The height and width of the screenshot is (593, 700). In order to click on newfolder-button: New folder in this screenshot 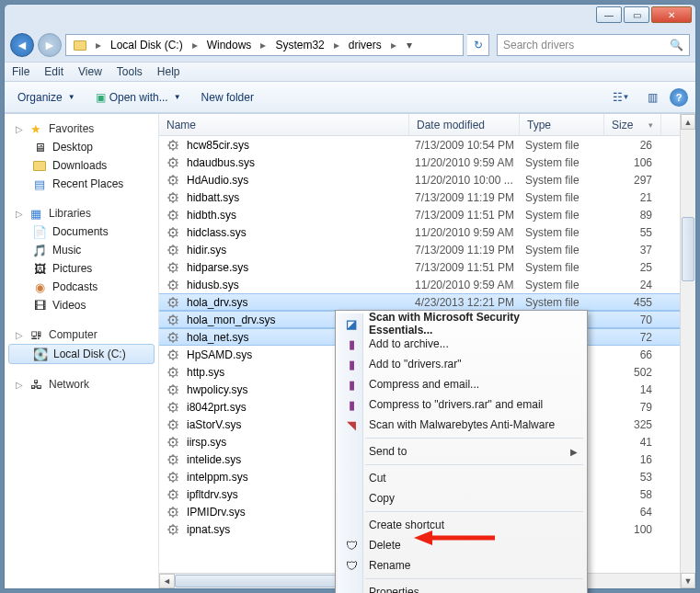, I will do `click(228, 97)`.